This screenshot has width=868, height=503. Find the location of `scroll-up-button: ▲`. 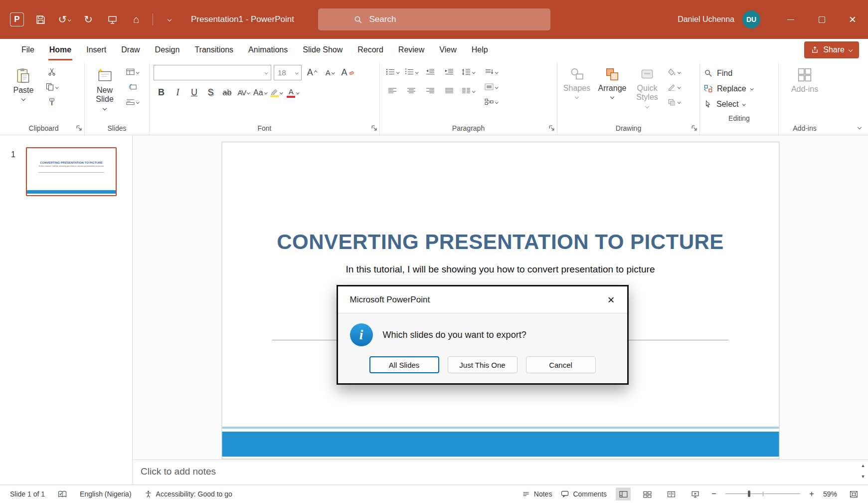

scroll-up-button: ▲ is located at coordinates (863, 466).